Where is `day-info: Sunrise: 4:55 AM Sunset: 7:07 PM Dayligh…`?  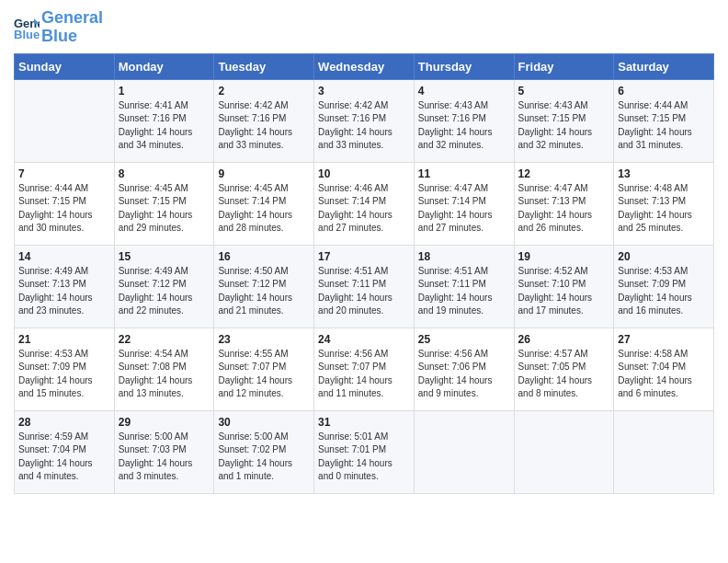 day-info: Sunrise: 4:55 AM Sunset: 7:07 PM Dayligh… is located at coordinates (264, 374).